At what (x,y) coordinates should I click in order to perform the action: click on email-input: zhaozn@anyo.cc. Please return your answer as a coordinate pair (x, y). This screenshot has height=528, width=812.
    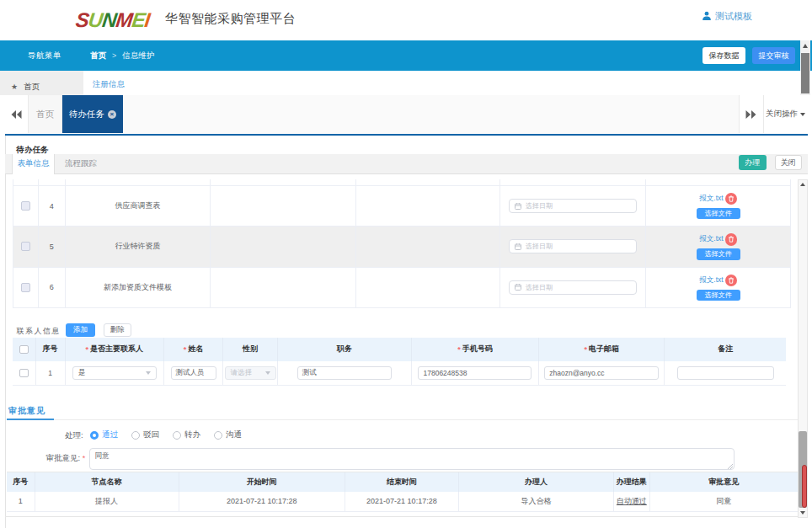
    Looking at the image, I should click on (601, 374).